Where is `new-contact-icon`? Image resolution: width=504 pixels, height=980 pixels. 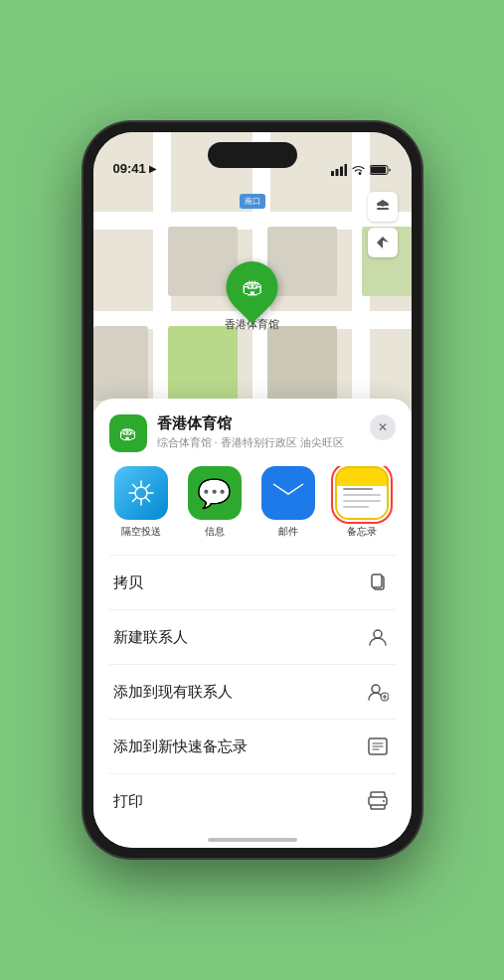 new-contact-icon is located at coordinates (378, 637).